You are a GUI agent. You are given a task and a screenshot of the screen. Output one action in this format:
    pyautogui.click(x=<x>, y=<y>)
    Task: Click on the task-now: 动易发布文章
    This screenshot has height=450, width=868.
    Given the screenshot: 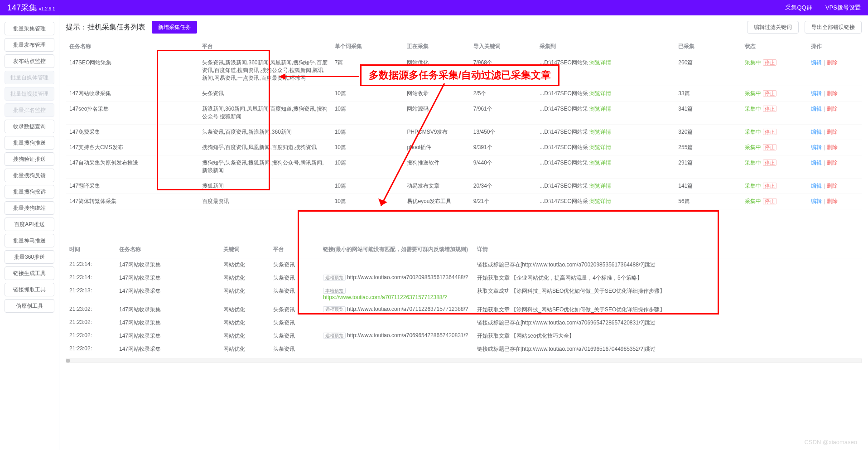 What is the action you would take?
    pyautogui.click(x=436, y=186)
    